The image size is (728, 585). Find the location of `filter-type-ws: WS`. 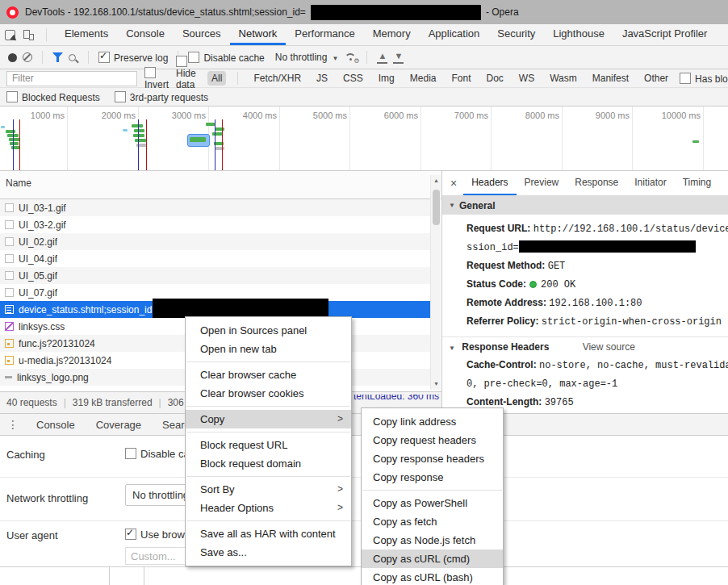

filter-type-ws: WS is located at coordinates (526, 78).